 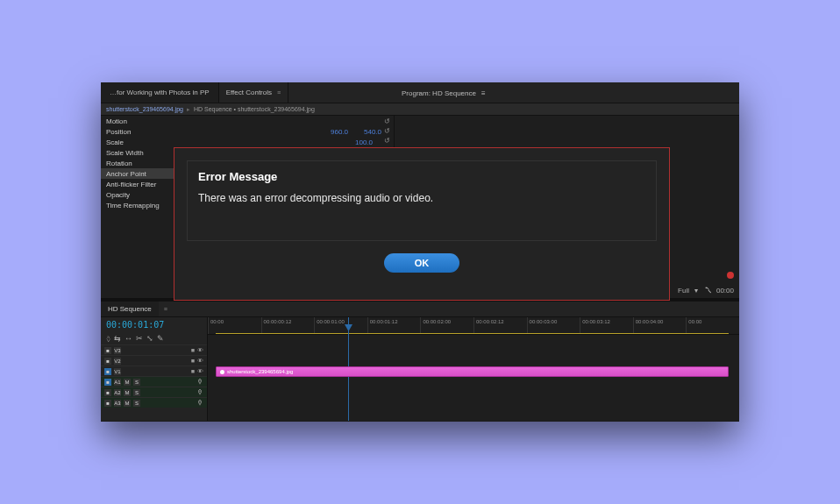 What do you see at coordinates (117, 338) in the screenshot?
I see `link-icon: ⇆` at bounding box center [117, 338].